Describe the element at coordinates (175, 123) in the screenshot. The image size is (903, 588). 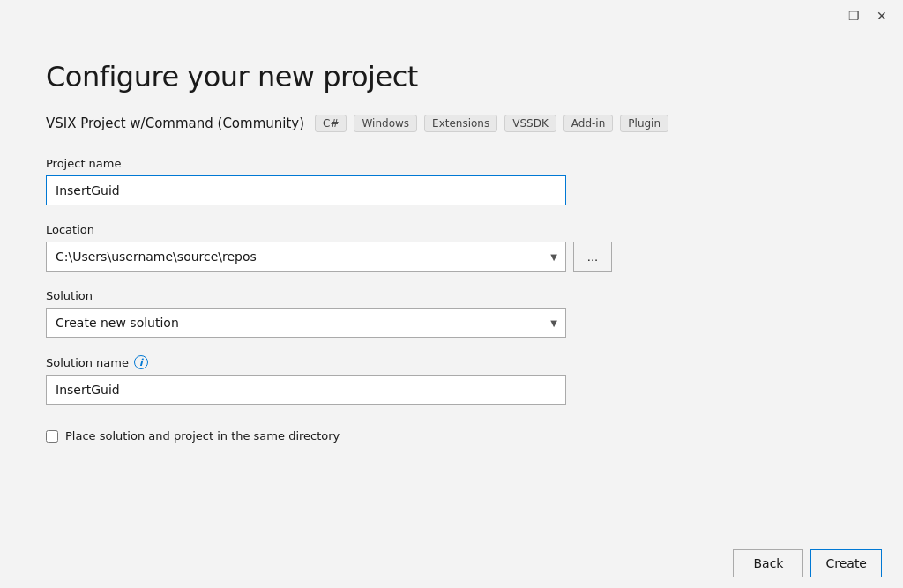
I see `project-type-name: VSIX Project w/Command (Community)` at that location.